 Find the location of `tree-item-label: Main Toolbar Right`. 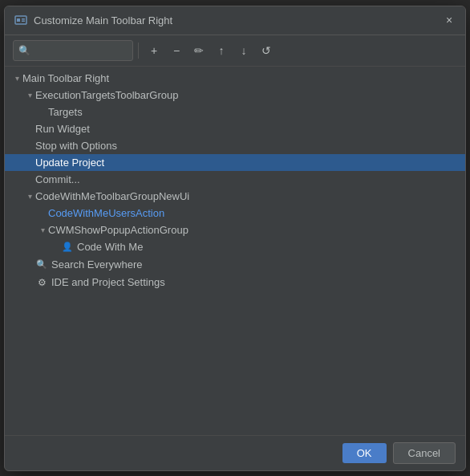

tree-item-label: Main Toolbar Right is located at coordinates (66, 79).